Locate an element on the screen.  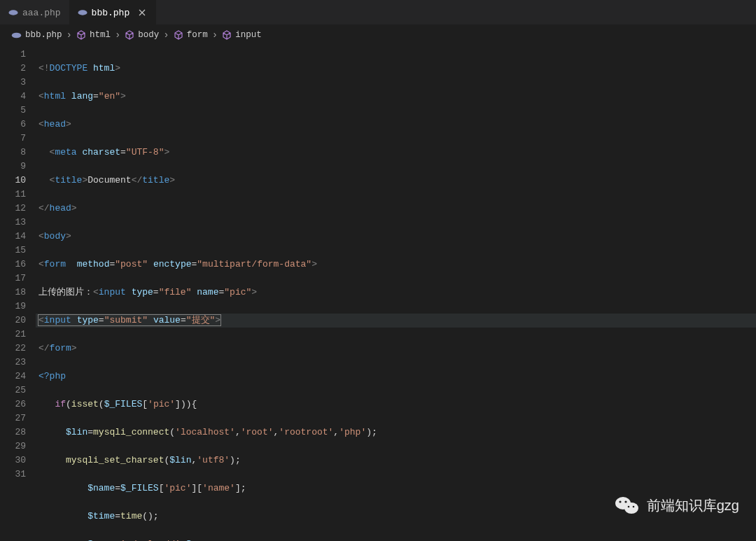
line-number-gutter: 1234567891011121314151617181920212223242… is located at coordinates (20, 293).